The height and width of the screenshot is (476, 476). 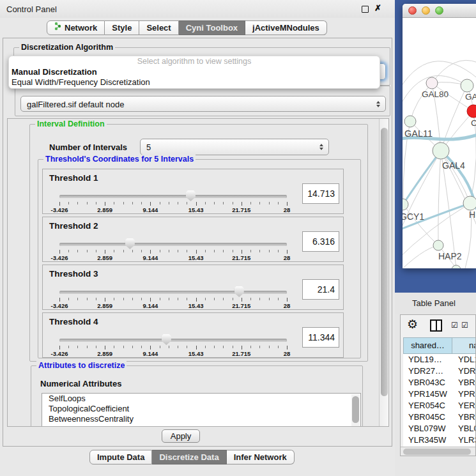 I want to click on cell-shared-name: YBL079W, so click(x=427, y=429).